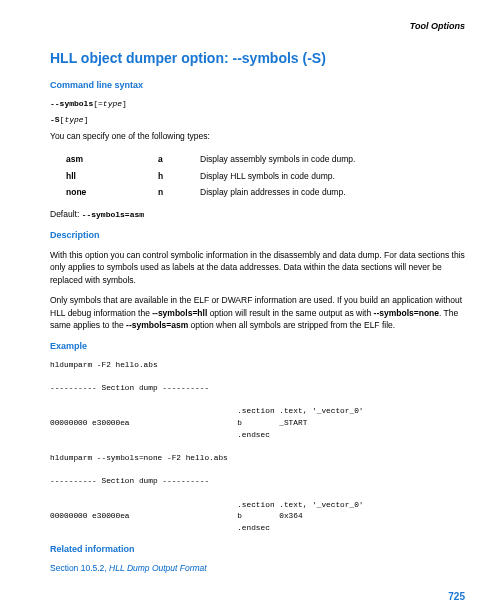 The width and height of the screenshot is (500, 616). I want to click on type-short: h, so click(178, 176).